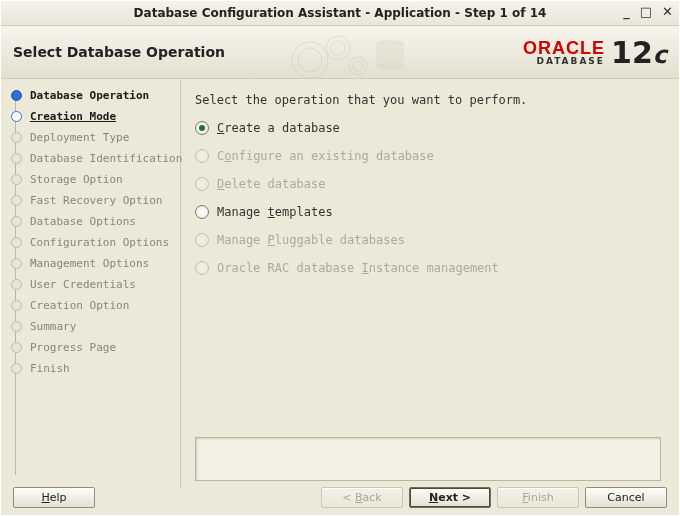 Image resolution: width=680 pixels, height=516 pixels. Describe the element at coordinates (668, 12) in the screenshot. I see `close-icon: ✕` at that location.